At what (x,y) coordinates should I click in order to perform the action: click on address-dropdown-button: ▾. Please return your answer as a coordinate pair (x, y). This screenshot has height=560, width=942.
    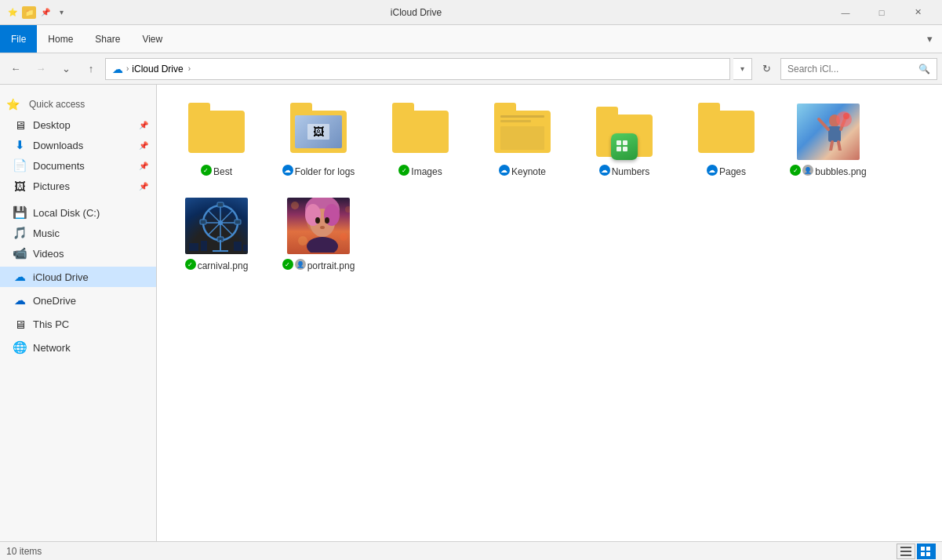
    Looking at the image, I should click on (743, 69).